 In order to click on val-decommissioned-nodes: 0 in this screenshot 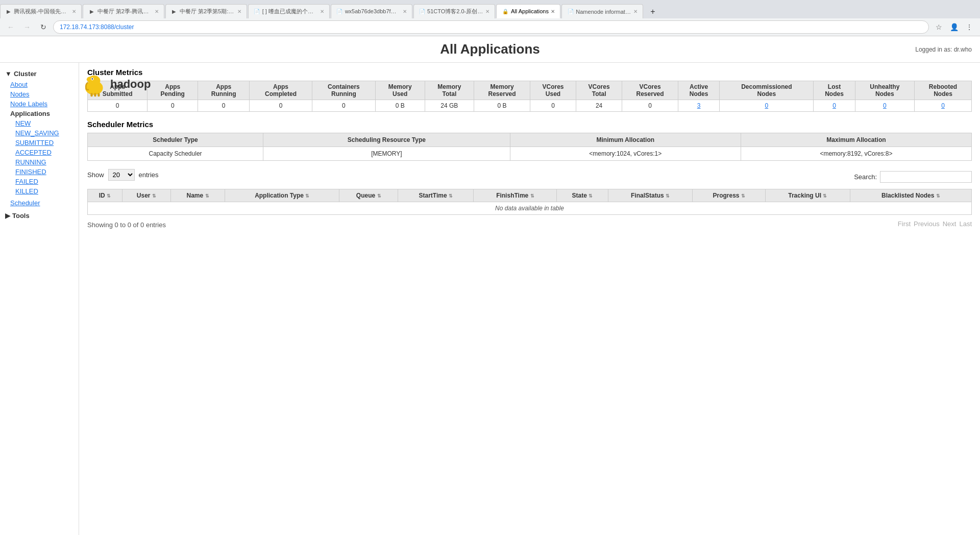, I will do `click(767, 106)`.